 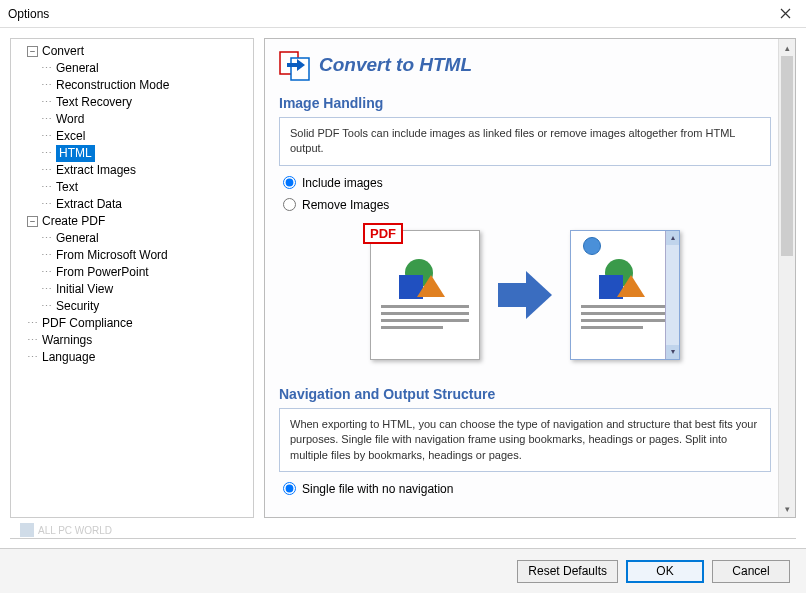 What do you see at coordinates (527, 205) in the screenshot?
I see `radio-remove-images: Remove Images` at bounding box center [527, 205].